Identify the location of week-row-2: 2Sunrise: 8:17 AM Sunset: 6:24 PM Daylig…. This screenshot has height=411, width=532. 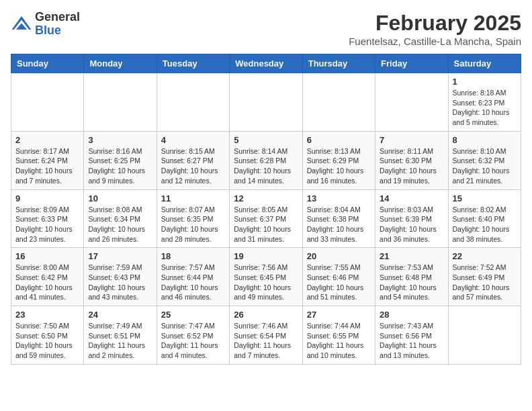
(266, 160).